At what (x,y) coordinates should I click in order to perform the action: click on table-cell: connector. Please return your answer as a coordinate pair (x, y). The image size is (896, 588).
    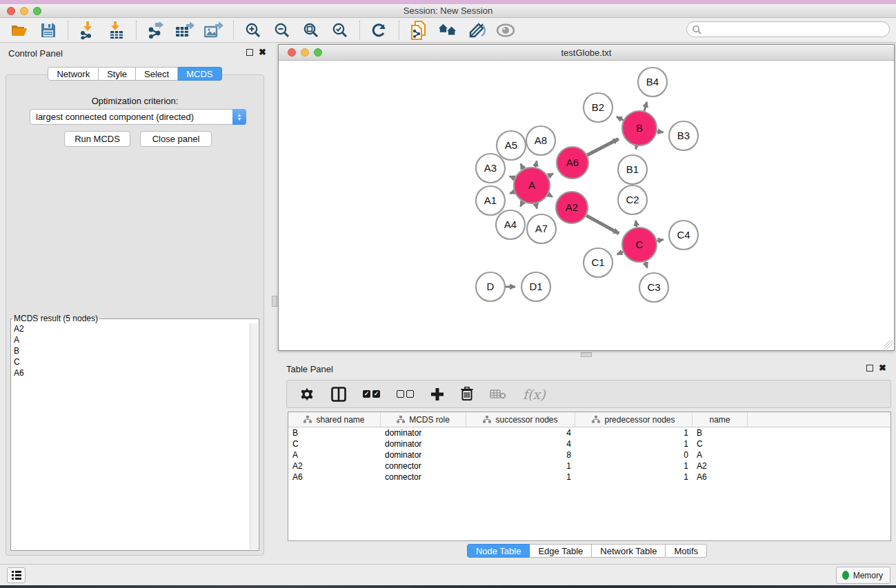
    Looking at the image, I should click on (424, 477).